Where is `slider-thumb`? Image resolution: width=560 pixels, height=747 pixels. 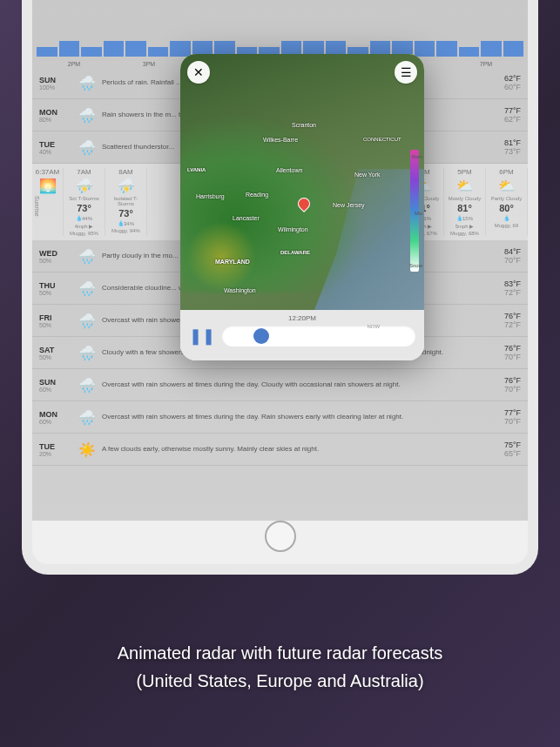 slider-thumb is located at coordinates (261, 336).